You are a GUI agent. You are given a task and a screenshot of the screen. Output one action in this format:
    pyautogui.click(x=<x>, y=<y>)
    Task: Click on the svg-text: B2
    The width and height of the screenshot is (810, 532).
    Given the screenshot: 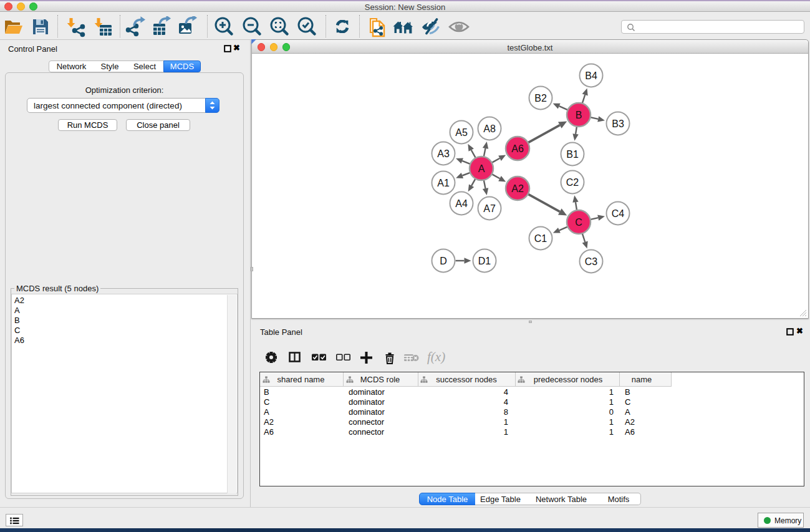 What is the action you would take?
    pyautogui.click(x=541, y=99)
    